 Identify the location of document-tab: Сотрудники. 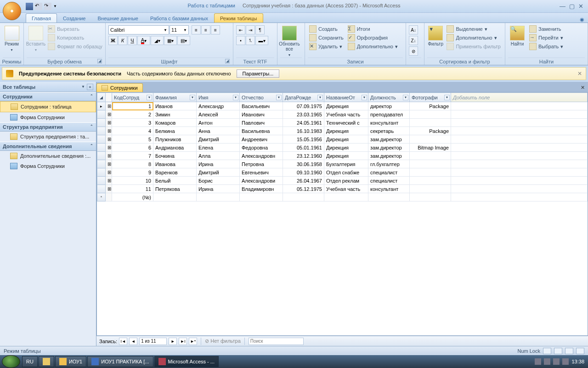
(119, 87).